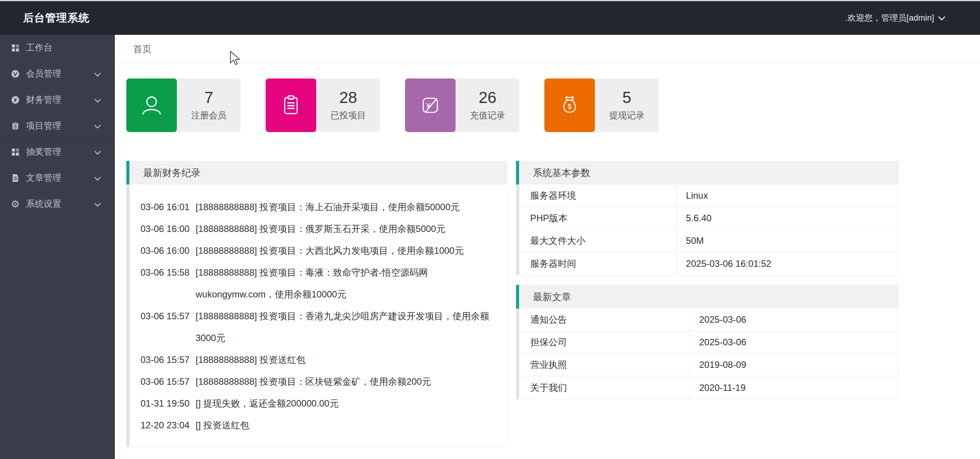 The height and width of the screenshot is (459, 980). Describe the element at coordinates (605, 387) in the screenshot. I see `article-title: 关于我们` at that location.